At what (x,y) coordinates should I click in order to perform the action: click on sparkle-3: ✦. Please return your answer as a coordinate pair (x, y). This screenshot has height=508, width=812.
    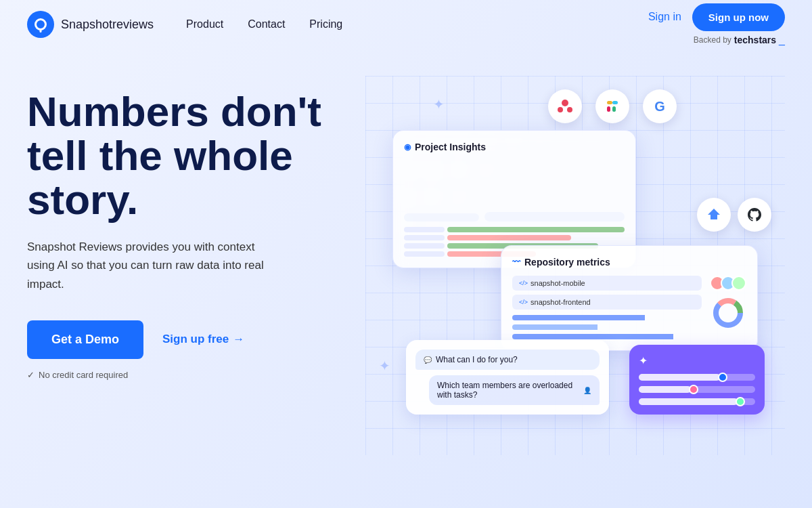
    Looking at the image, I should click on (384, 366).